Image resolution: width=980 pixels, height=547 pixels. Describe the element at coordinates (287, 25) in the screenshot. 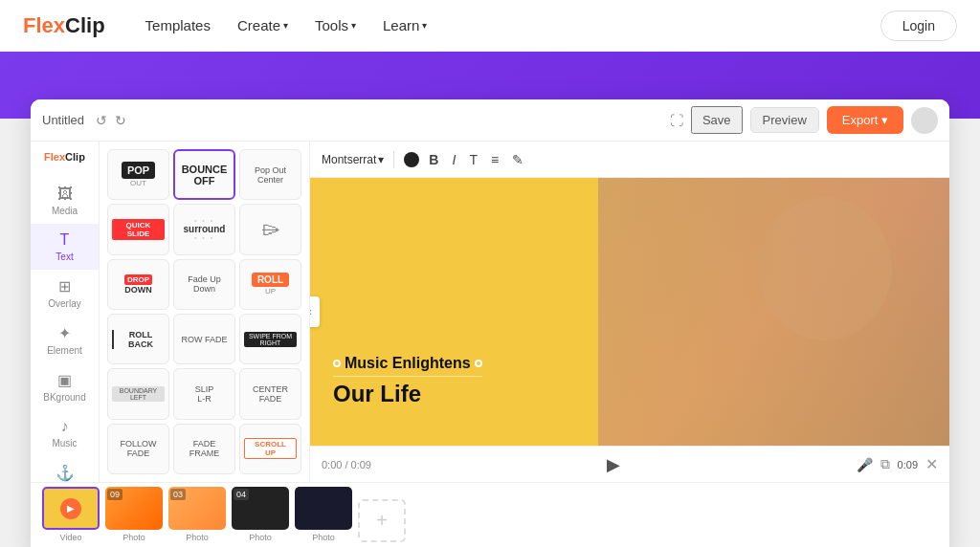

I see `nav-links: Templates Create ▾ Tools ▾ Learn ▾` at that location.